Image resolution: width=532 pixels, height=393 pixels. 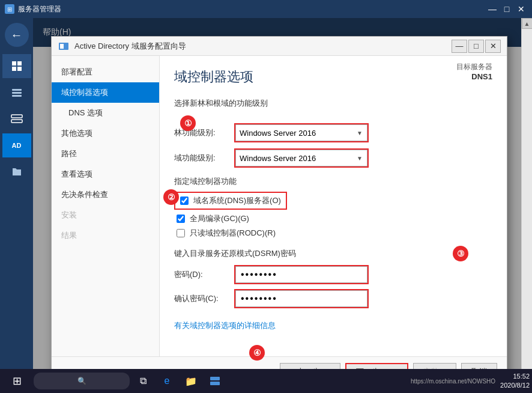 I want to click on dialog-close-button: ✕, so click(x=493, y=46).